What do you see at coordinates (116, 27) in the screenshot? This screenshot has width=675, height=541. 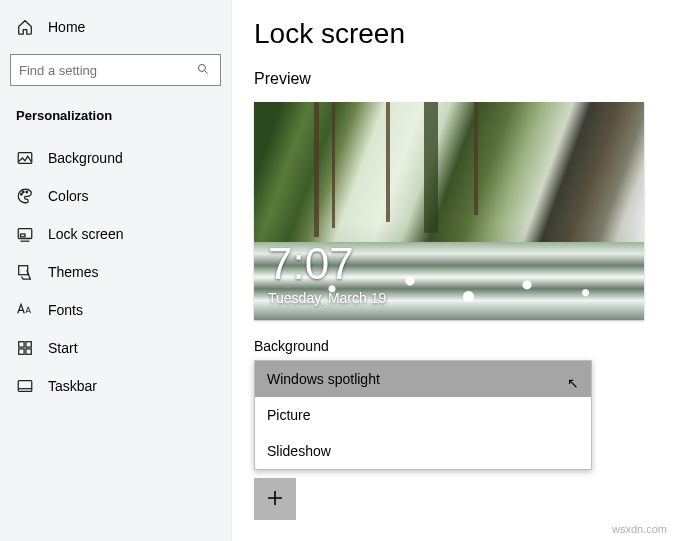 I see `home-nav-item: Home` at bounding box center [116, 27].